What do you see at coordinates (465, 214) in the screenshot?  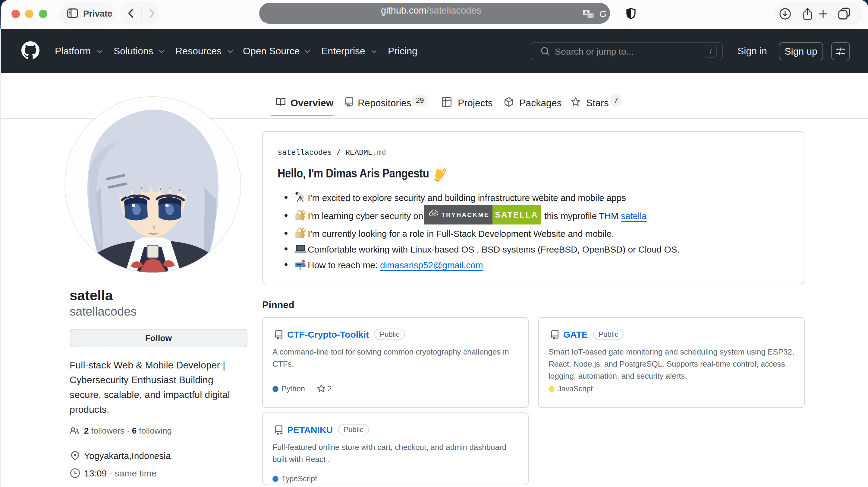 I see `svg-text: TRYHACKME` at bounding box center [465, 214].